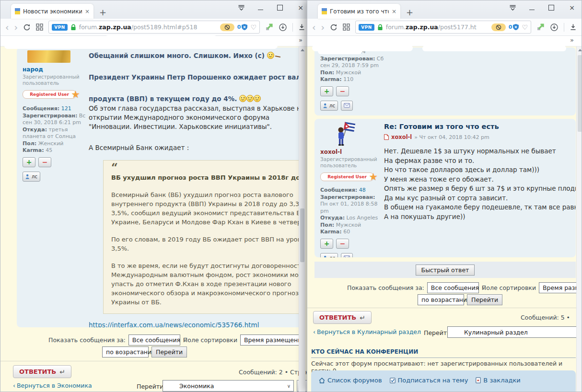 The image size is (582, 392). Describe the element at coordinates (402, 137) in the screenshot. I see `byline-user-link: xoxol-l` at that location.